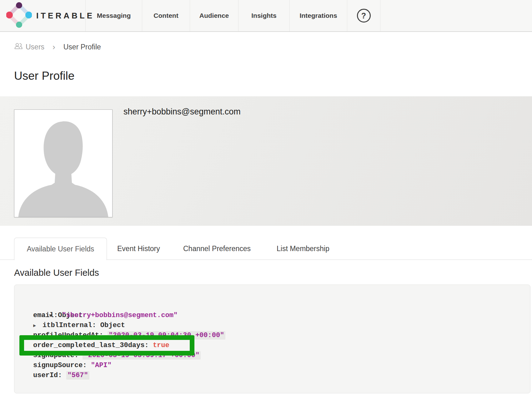 The height and width of the screenshot is (399, 532). What do you see at coordinates (161, 345) in the screenshot?
I see `json-value: true` at bounding box center [161, 345].